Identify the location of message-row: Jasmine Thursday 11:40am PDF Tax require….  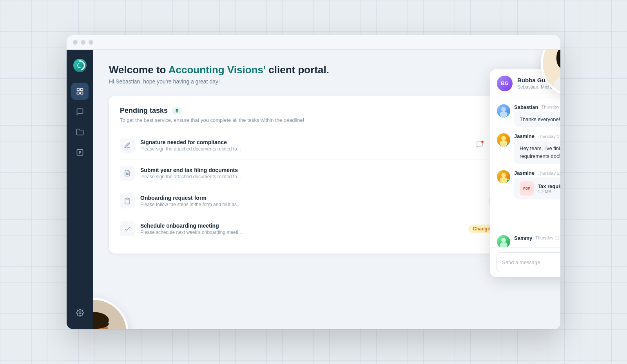
(529, 185).